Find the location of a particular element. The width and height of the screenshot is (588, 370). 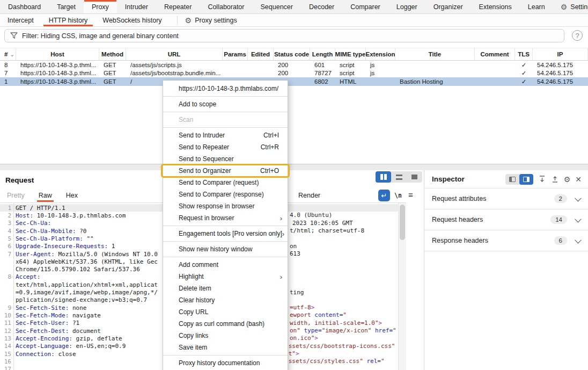

gutter-divider is located at coordinates (14, 287).